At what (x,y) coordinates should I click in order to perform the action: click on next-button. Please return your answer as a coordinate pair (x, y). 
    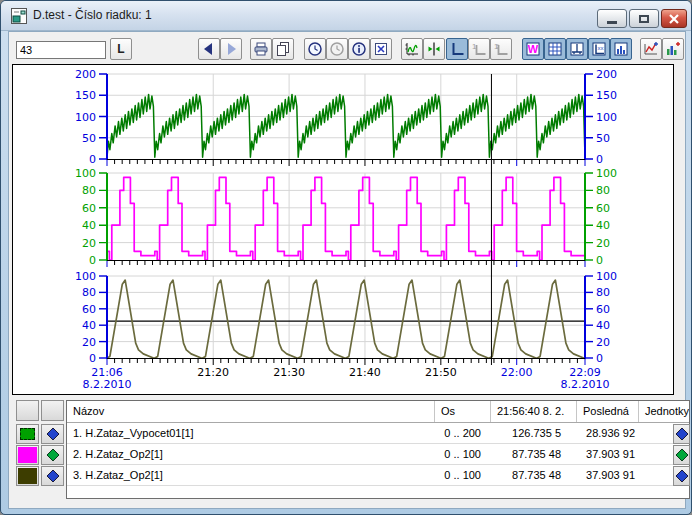
    Looking at the image, I should click on (231, 49).